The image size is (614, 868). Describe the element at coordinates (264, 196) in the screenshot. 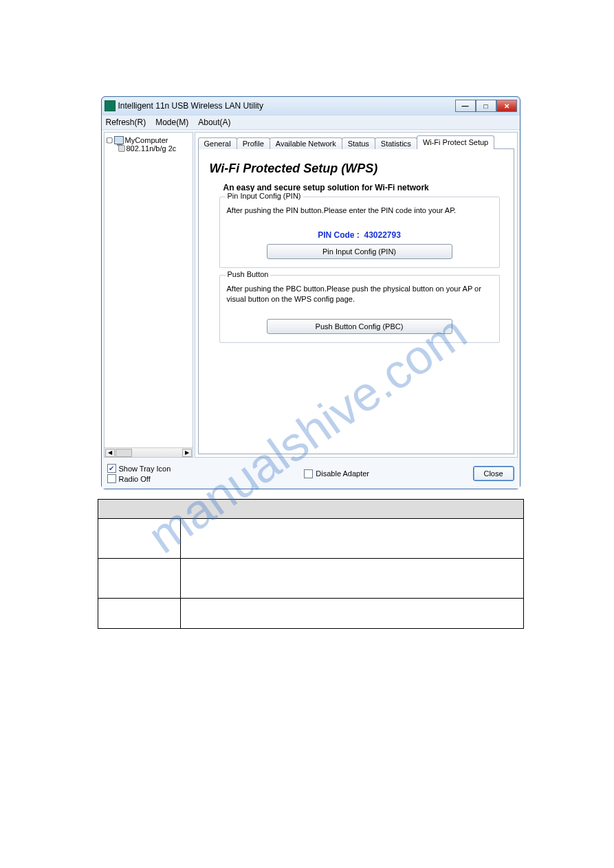

I see `pin-group-title: Pin Input Config (PIN)` at that location.